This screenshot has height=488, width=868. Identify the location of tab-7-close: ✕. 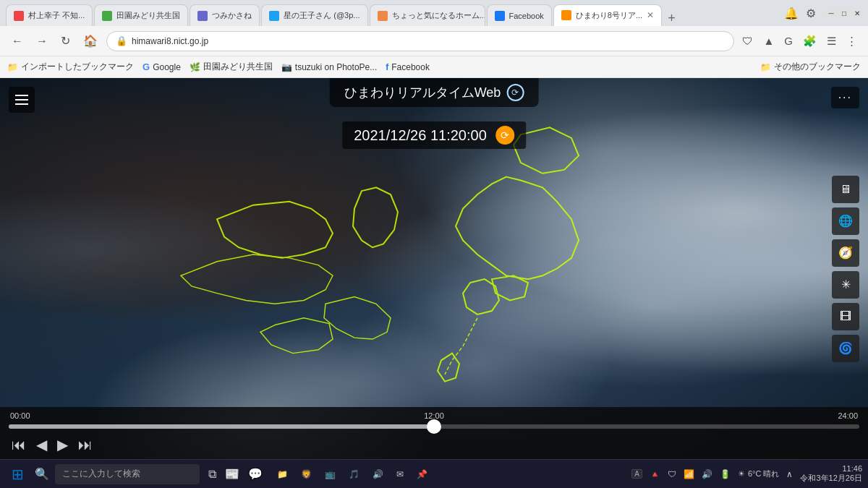
(650, 15).